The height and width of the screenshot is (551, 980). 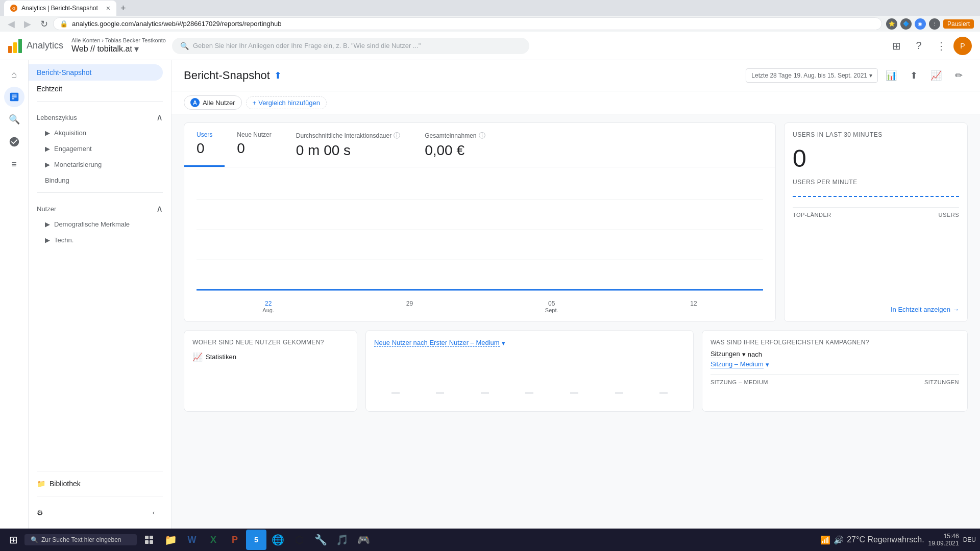 What do you see at coordinates (941, 46) in the screenshot?
I see `more-options-button: ⋮` at bounding box center [941, 46].